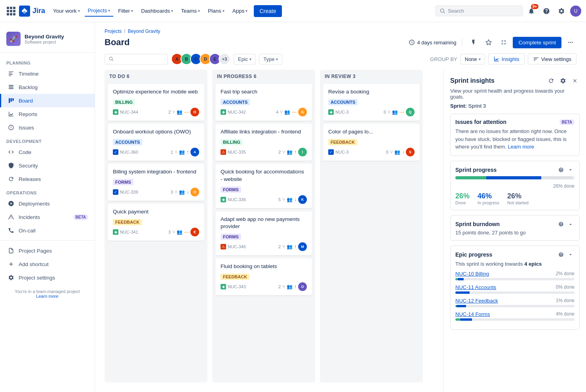 This screenshot has width=586, height=392. Describe the element at coordinates (264, 186) in the screenshot. I see `card: Quick booking for accommodations - websi…` at that location.